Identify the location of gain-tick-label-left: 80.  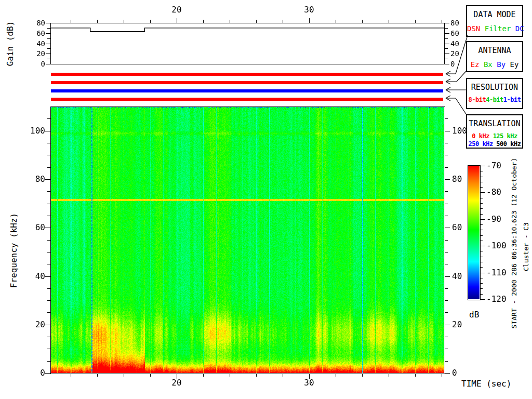
(38, 23).